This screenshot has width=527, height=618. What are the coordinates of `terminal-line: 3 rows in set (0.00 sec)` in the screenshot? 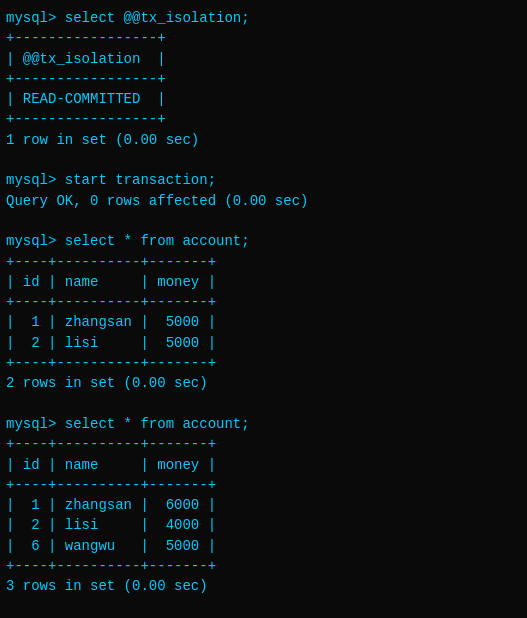 It's located at (264, 586).